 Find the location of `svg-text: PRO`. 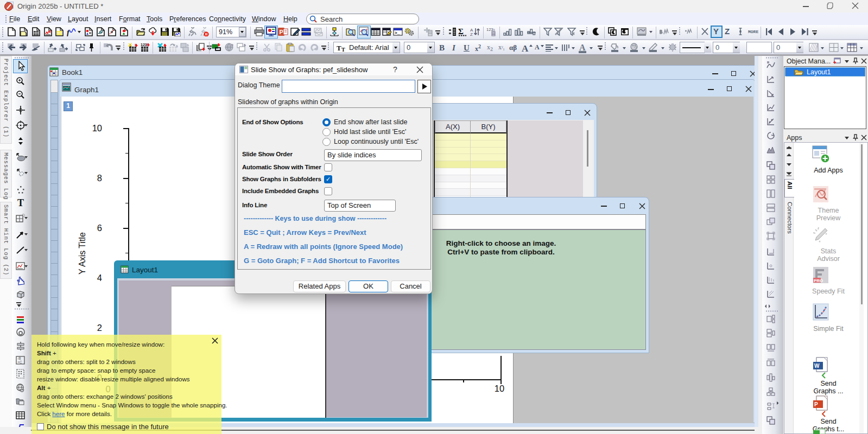

svg-text: PRO is located at coordinates (819, 281).